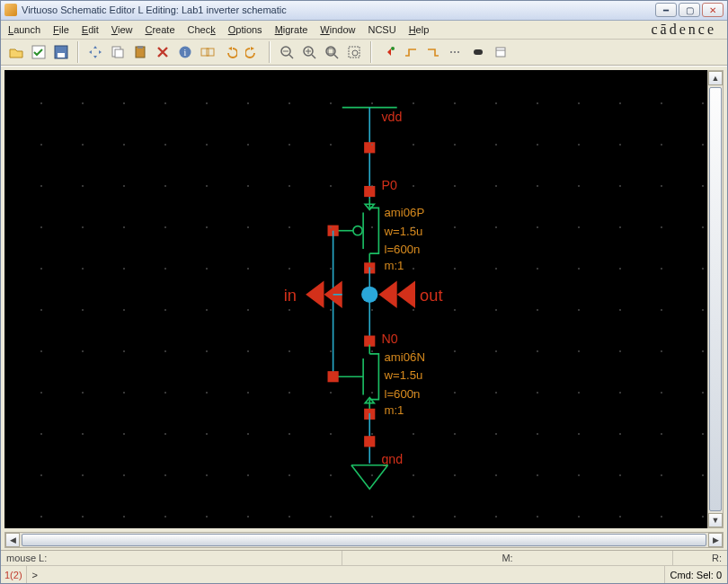 This screenshot has width=728, height=584. What do you see at coordinates (208, 52) in the screenshot?
I see `group-button` at bounding box center [208, 52].